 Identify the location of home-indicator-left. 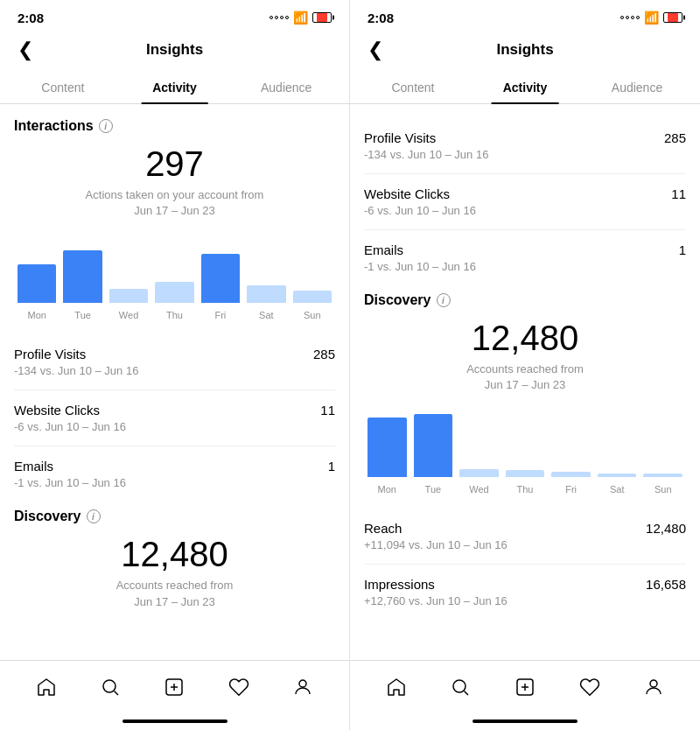
(175, 721).